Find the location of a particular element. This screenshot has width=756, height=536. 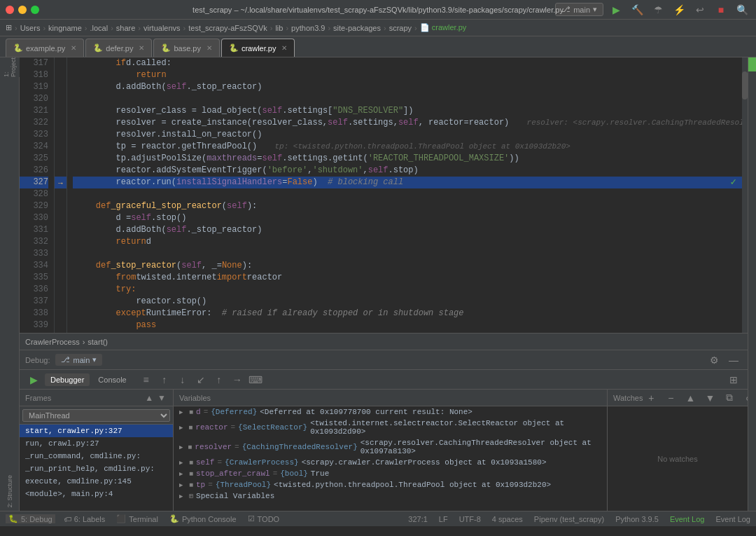

variables-panel: Variables ▶ ■ d = {Deferred} <Deferred a… is located at coordinates (391, 450).